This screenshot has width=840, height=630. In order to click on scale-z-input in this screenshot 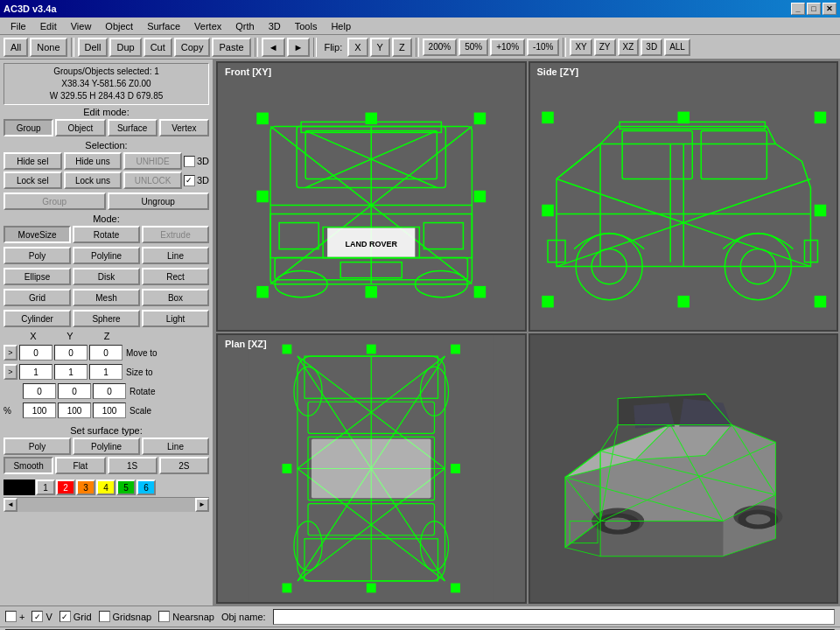, I will do `click(109, 410)`.